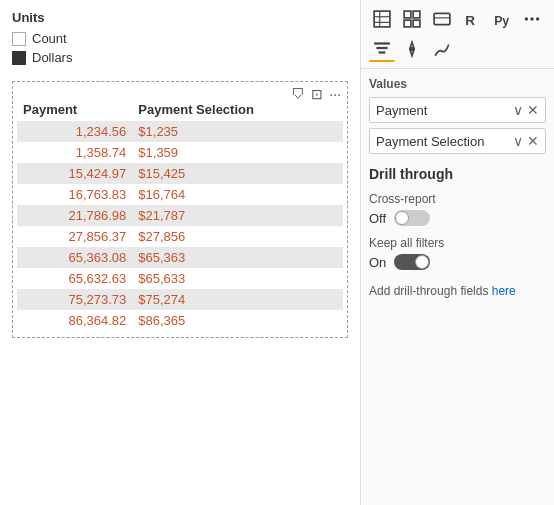  I want to click on keep-filters-row: Keep all filters On, so click(458, 253).